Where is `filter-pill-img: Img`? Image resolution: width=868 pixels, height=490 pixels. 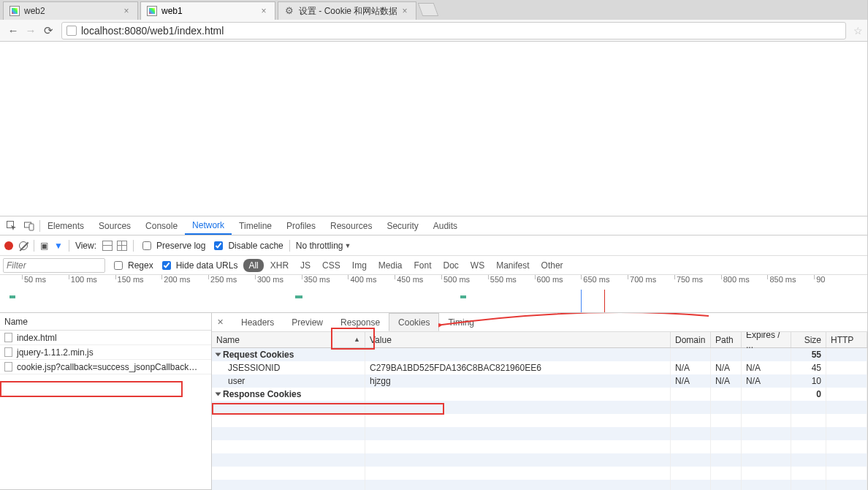 filter-pill-img: Img is located at coordinates (359, 265).